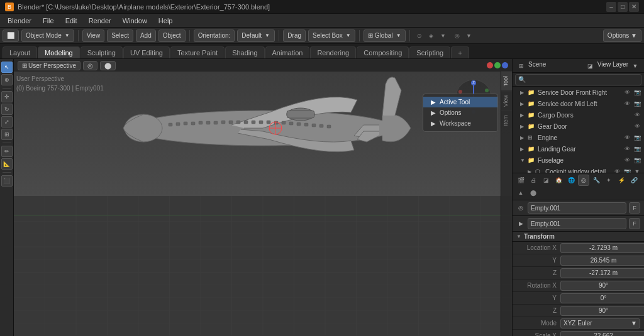 Image resolution: width=644 pixels, height=336 pixels. Describe the element at coordinates (102, 53) in the screenshot. I see `tab-sculpting: Sculpting` at that location.